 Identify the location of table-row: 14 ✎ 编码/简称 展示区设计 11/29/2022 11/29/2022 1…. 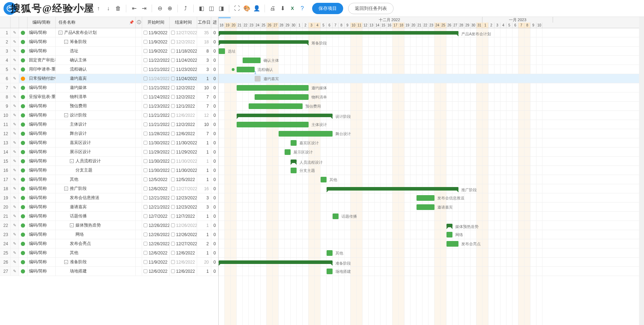
(109, 152).